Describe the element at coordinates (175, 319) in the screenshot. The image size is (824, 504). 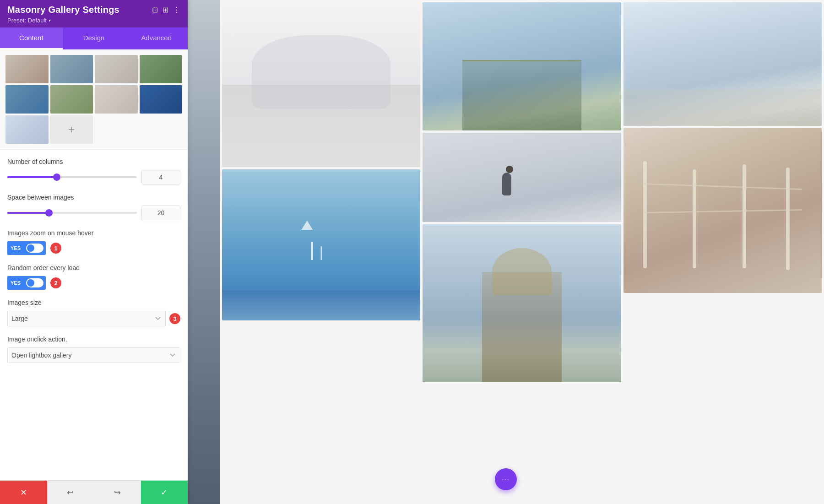
I see `images-size-badge: 3` at that location.